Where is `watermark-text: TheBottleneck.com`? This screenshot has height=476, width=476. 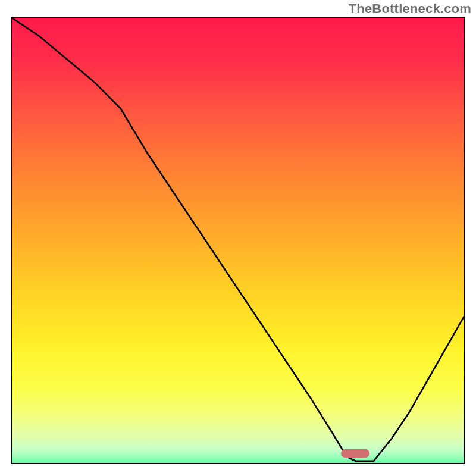
watermark-text: TheBottleneck.com is located at coordinates (410, 9).